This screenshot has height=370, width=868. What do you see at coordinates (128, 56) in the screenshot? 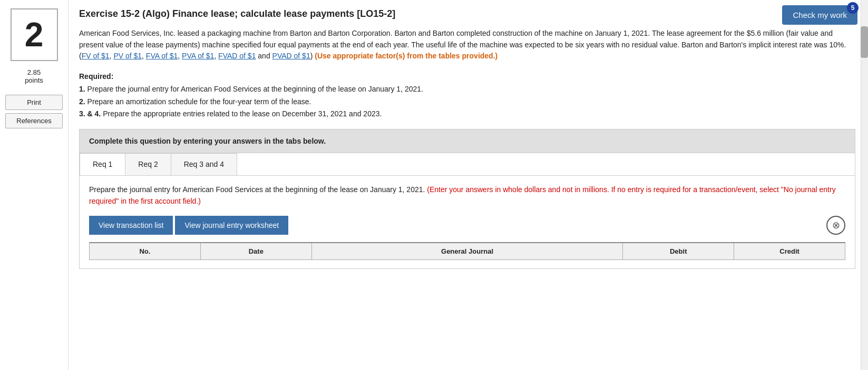
I see `link-pv: PV of $1` at bounding box center [128, 56].